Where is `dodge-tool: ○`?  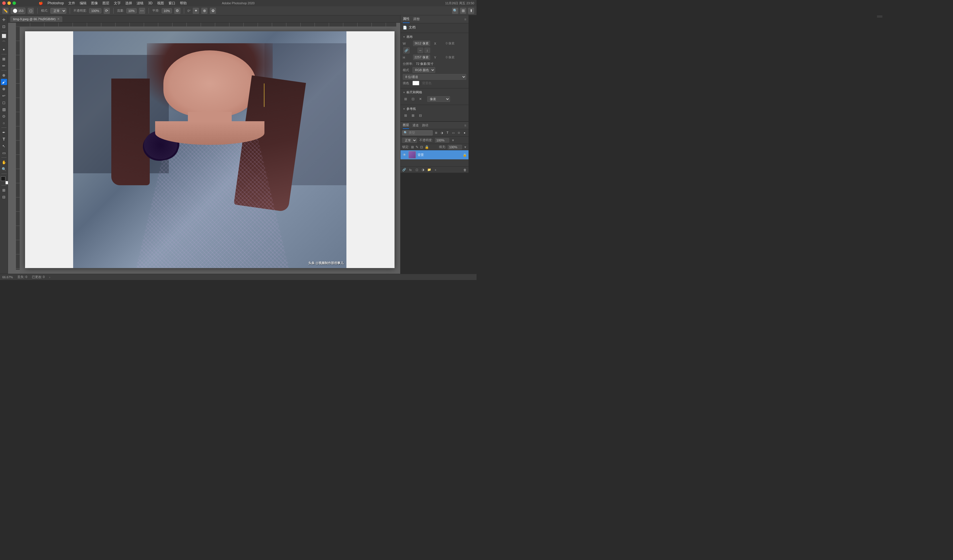 dodge-tool: ○ is located at coordinates (4, 123).